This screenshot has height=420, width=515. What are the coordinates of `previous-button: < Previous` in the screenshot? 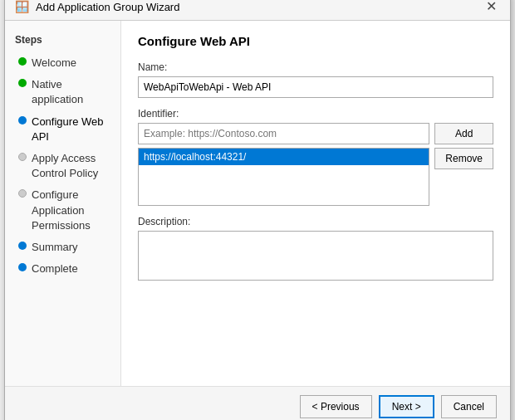 It's located at (336, 407).